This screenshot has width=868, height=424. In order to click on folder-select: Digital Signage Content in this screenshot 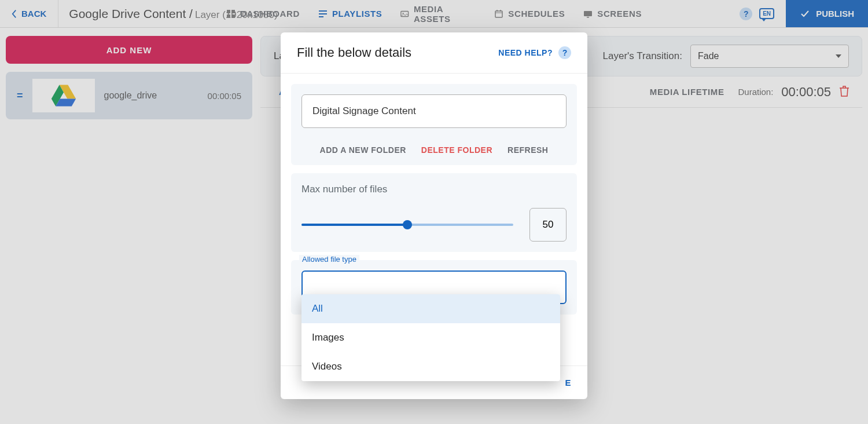, I will do `click(434, 111)`.